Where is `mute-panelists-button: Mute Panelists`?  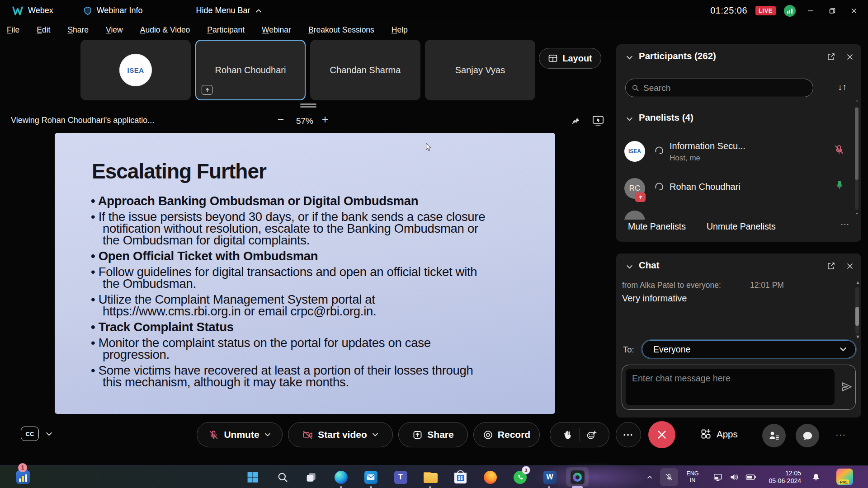 mute-panelists-button: Mute Panelists is located at coordinates (657, 227).